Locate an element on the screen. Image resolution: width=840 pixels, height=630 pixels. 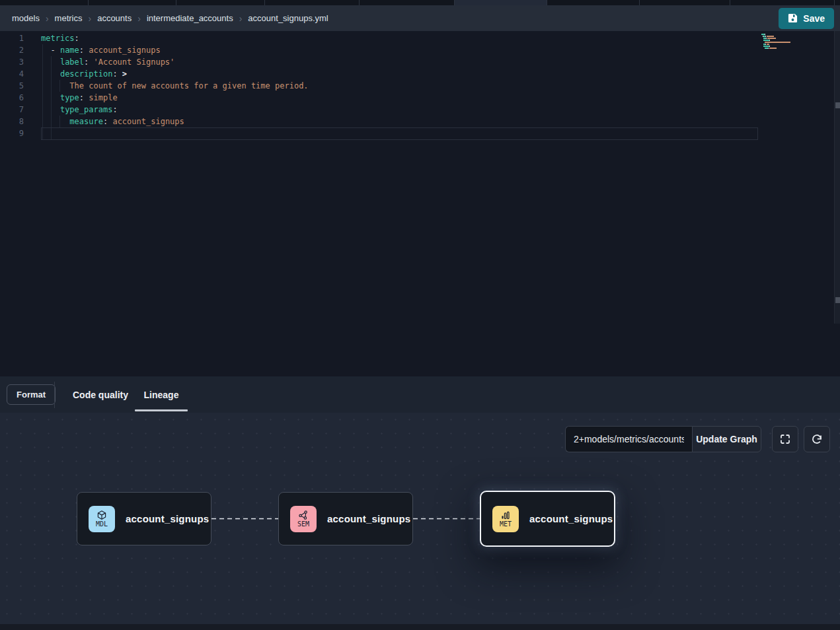
line-number: 7 is located at coordinates (12, 110).